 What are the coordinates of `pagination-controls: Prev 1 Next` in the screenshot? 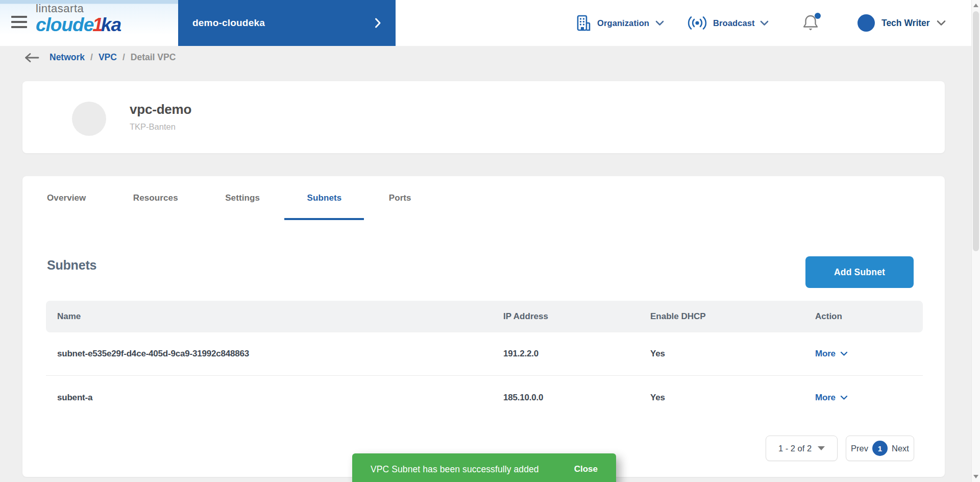 It's located at (880, 448).